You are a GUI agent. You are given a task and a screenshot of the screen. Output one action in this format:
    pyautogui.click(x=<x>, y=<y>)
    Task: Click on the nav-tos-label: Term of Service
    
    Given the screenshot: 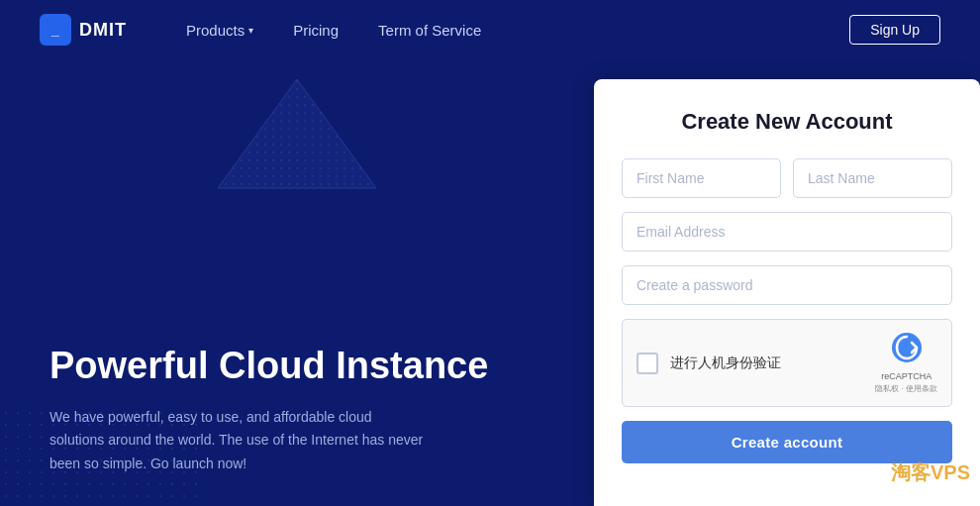 What is the action you would take?
    pyautogui.click(x=430, y=30)
    